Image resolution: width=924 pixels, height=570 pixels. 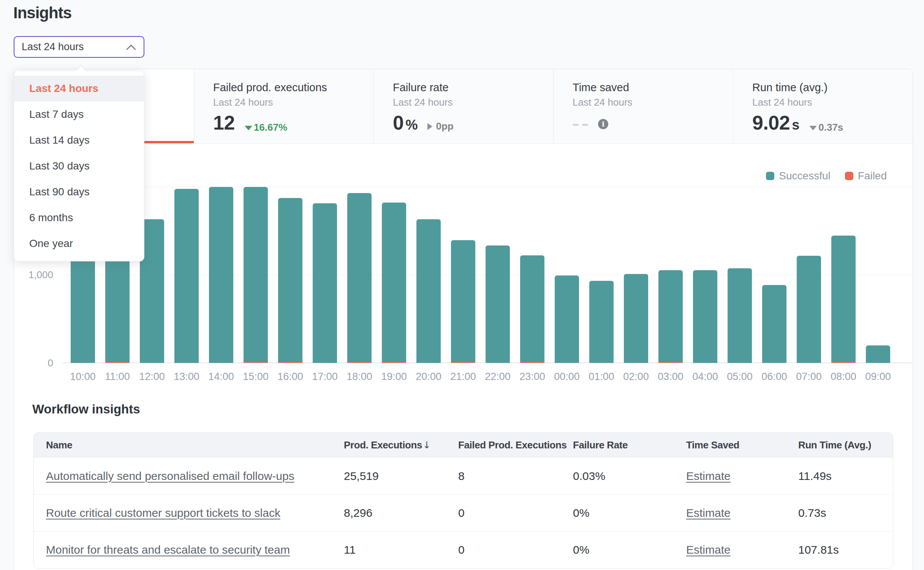 What do you see at coordinates (79, 166) in the screenshot?
I see `menu-item-last-30-days: Last 30 days` at bounding box center [79, 166].